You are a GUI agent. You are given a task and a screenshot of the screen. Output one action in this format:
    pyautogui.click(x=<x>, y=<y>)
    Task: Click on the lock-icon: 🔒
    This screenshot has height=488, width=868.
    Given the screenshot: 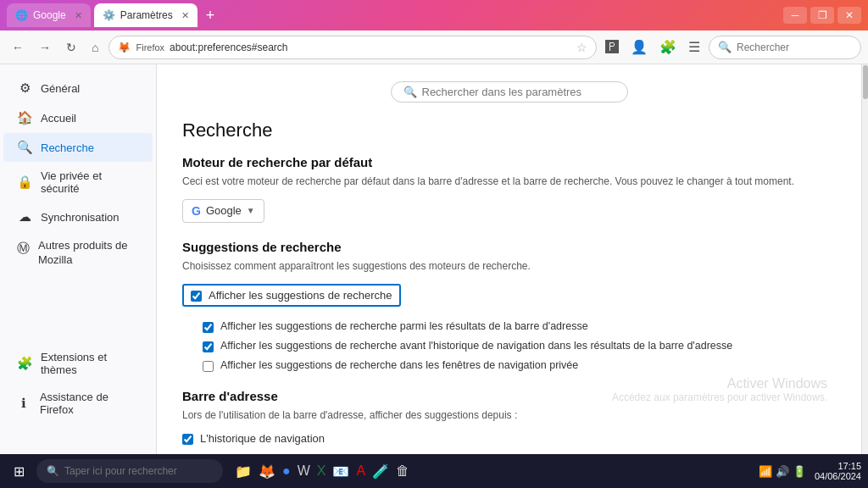 What is the action you would take?
    pyautogui.click(x=25, y=182)
    